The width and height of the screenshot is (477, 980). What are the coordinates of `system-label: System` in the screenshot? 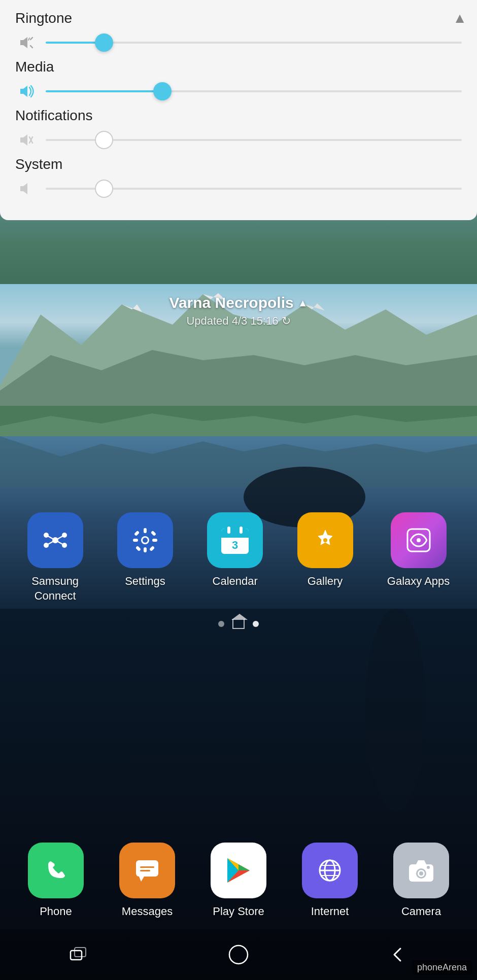 It's located at (238, 164).